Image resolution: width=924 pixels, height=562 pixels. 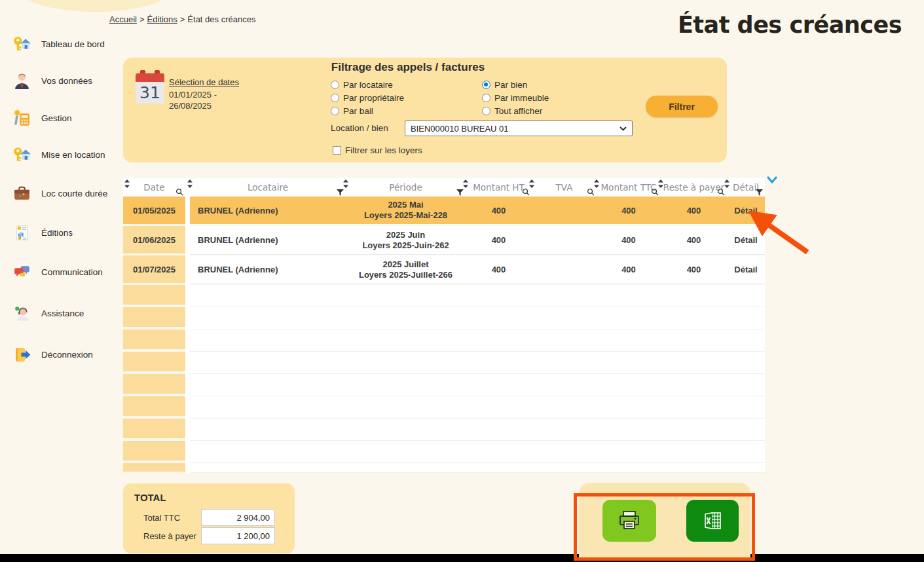 I want to click on document-chart-icon, so click(x=22, y=233).